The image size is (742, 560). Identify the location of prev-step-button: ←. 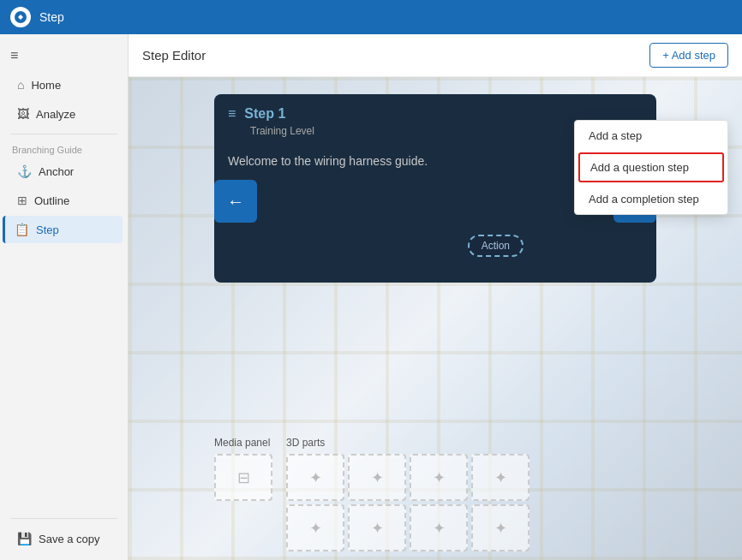
(236, 201).